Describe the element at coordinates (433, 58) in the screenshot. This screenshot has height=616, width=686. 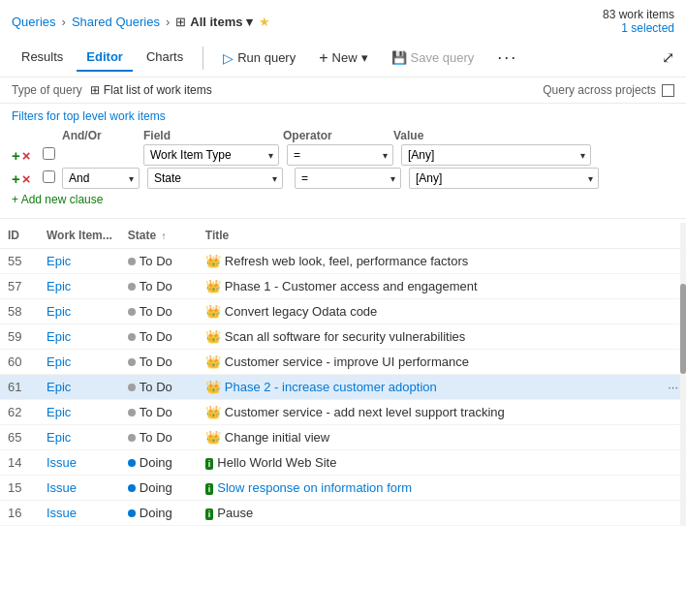
I see `save-query-btn: 💾 Save query` at that location.